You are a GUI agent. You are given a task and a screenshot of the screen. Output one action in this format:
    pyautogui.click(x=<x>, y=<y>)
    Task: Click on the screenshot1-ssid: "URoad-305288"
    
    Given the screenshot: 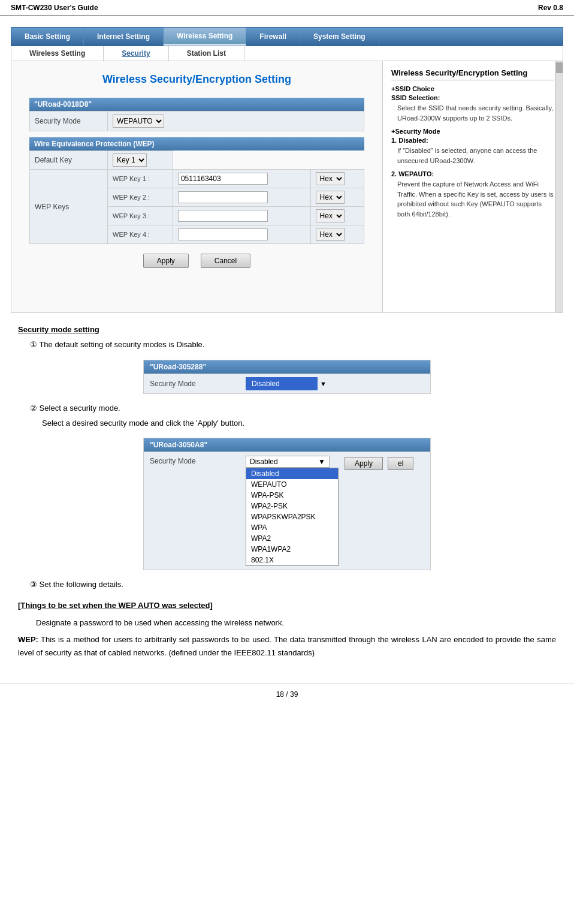 What is the action you would take?
    pyautogui.click(x=287, y=367)
    